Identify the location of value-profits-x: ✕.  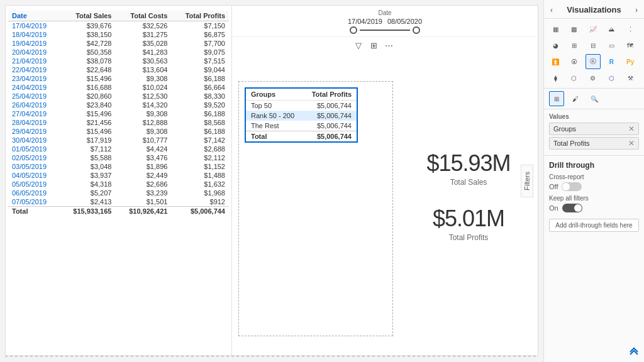
(631, 143).